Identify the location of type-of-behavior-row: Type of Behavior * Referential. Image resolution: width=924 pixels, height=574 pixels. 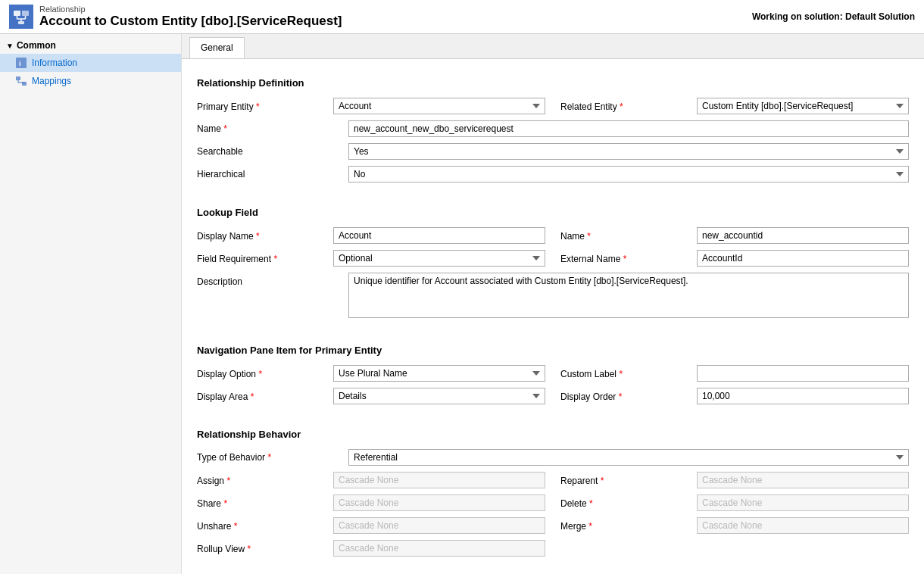
(553, 457).